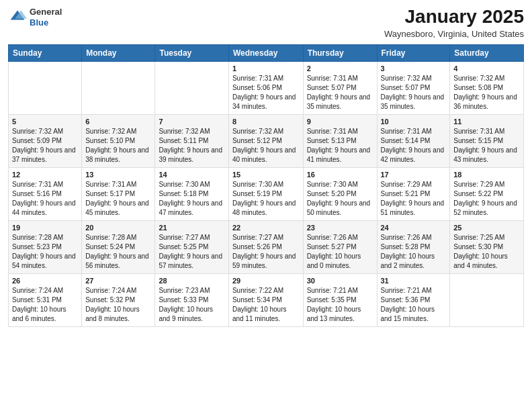 This screenshot has height=411, width=532. What do you see at coordinates (266, 87) in the screenshot?
I see `calendar-week-1: 1Sunrise: 7:31 AMSunset: 5:06 PMDaylight…` at bounding box center [266, 87].